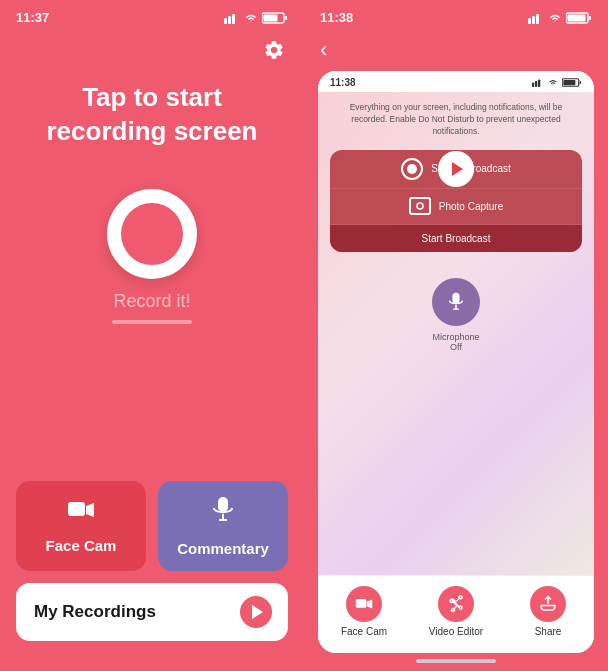  Describe the element at coordinates (456, 50) in the screenshot. I see `back-button: ‹` at that location.